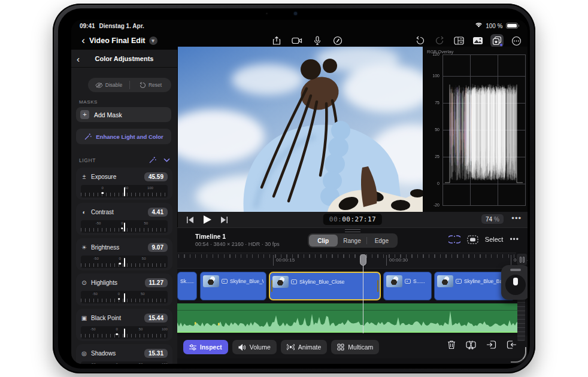 Image resolution: width=588 pixels, height=377 pixels. What do you see at coordinates (451, 345) in the screenshot?
I see `delete-icon` at bounding box center [451, 345].